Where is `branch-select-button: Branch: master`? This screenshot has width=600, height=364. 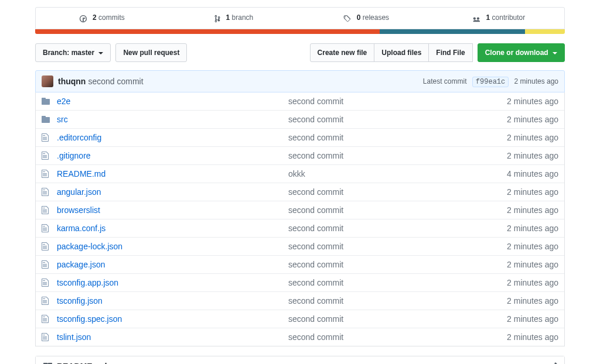 branch-select-button: Branch: master is located at coordinates (73, 53).